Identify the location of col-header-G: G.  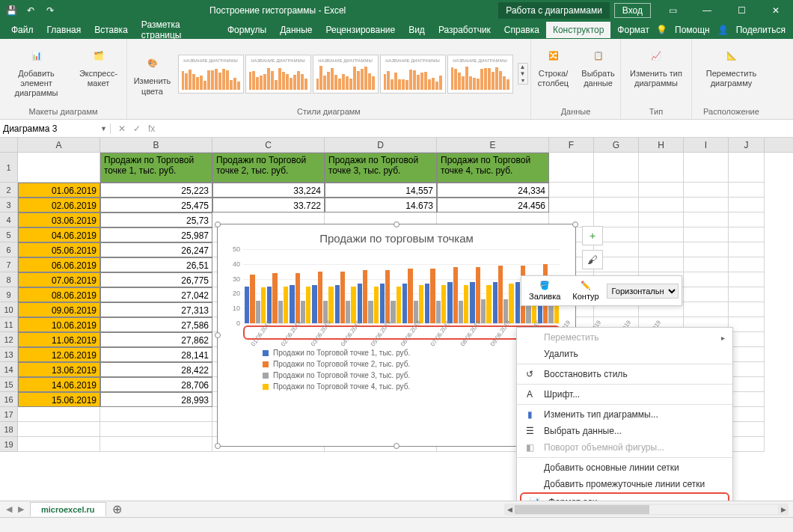
(616, 145).